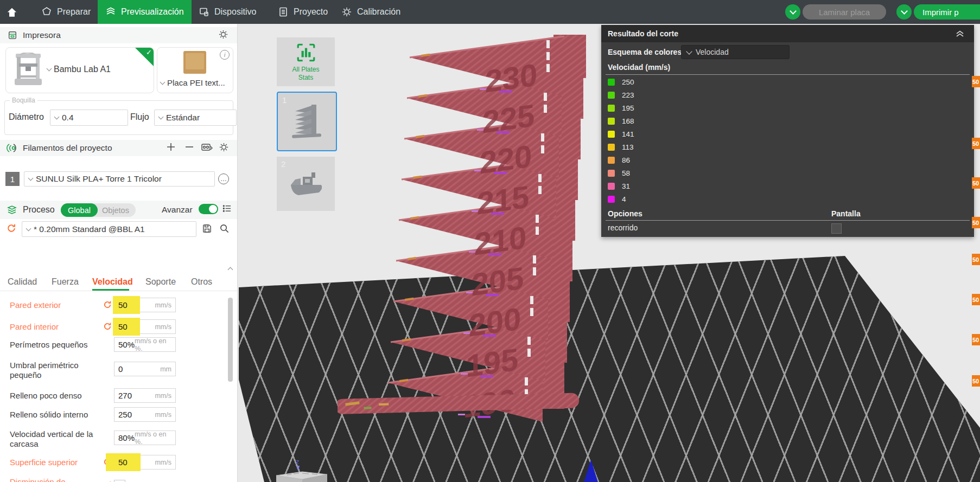 This screenshot has height=482, width=980. I want to click on home-icon, so click(12, 12).